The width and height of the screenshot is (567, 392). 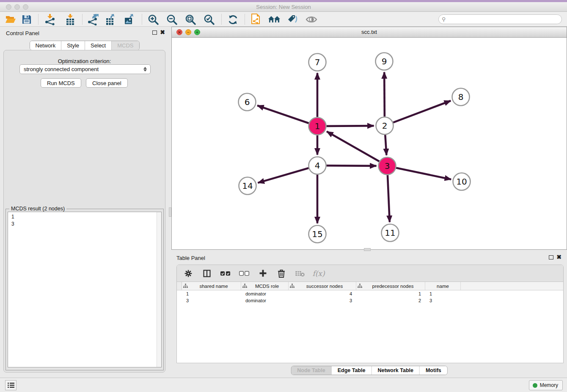 What do you see at coordinates (322, 301) in the screenshot?
I see `cell-successor-nodes: 3` at bounding box center [322, 301].